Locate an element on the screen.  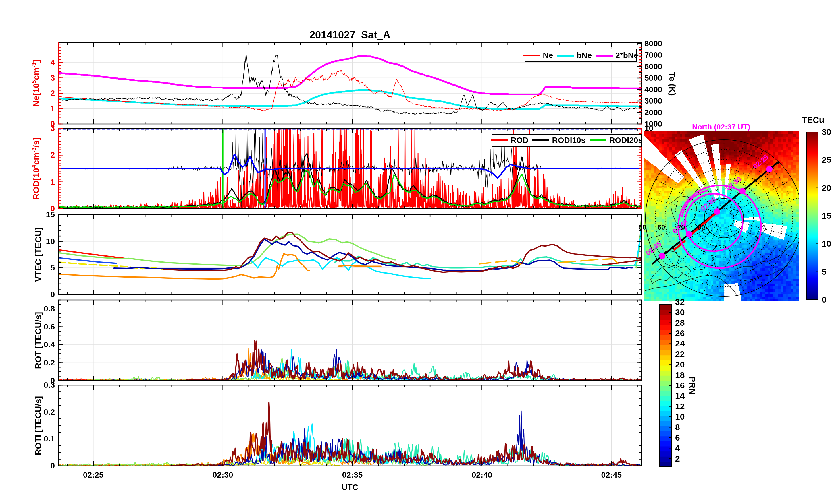
tecu-tick-label: 5 is located at coordinates (824, 272).